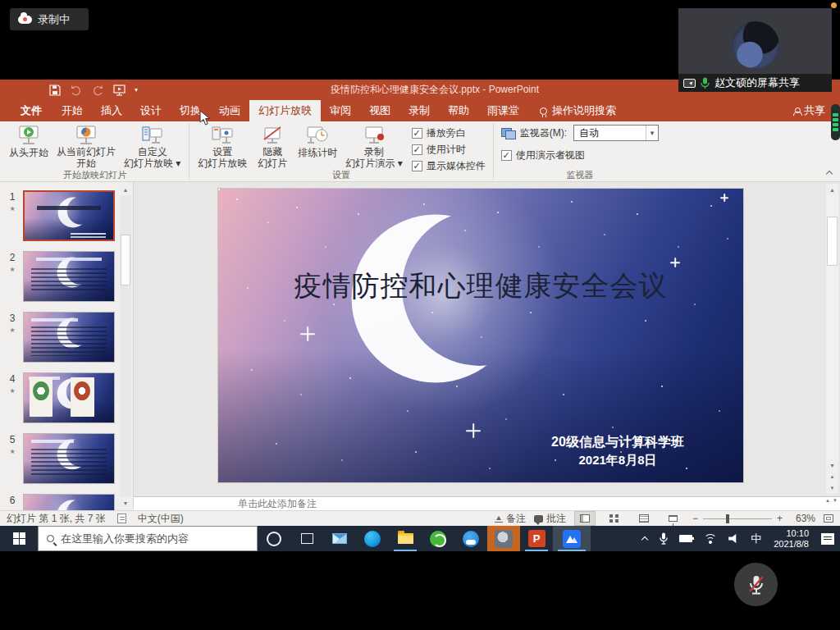 The height and width of the screenshot is (630, 840). Describe the element at coordinates (372, 538) in the screenshot. I see `edge-browser-button` at that location.